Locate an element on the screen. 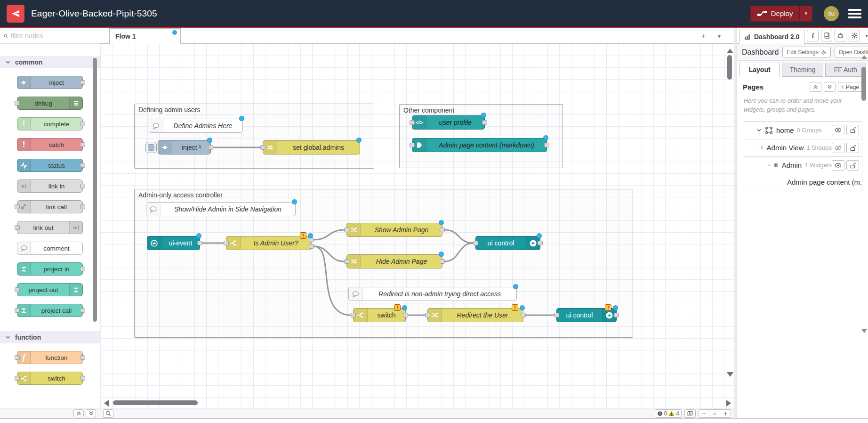 Image resolution: width=868 pixels, height=423 pixels. palette-scrollbar is located at coordinates (95, 190).